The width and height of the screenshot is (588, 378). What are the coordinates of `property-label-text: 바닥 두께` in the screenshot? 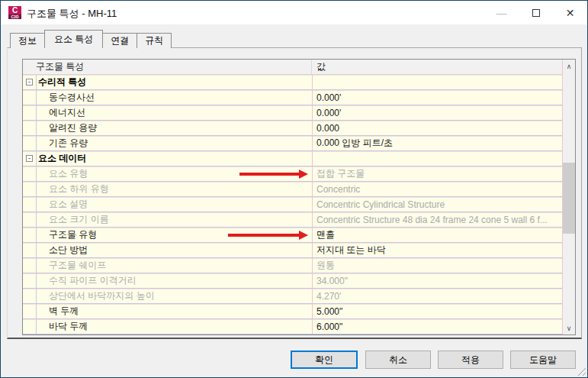 It's located at (69, 327).